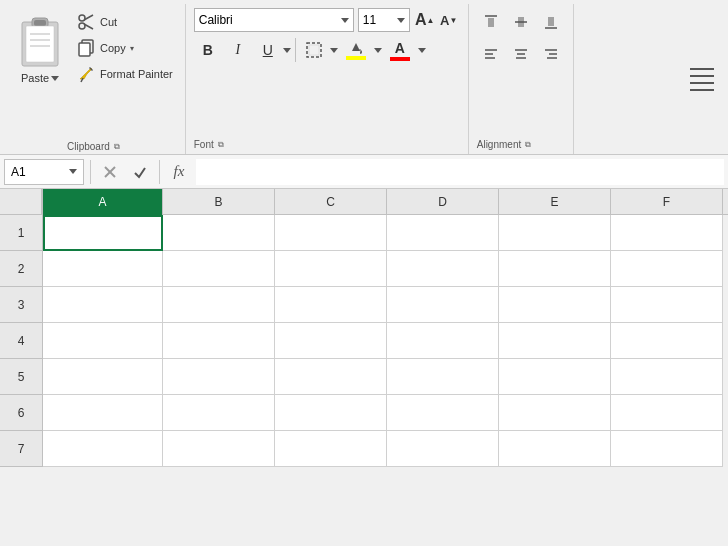 The image size is (728, 546). What do you see at coordinates (219, 269) in the screenshot?
I see `cell-B2` at bounding box center [219, 269].